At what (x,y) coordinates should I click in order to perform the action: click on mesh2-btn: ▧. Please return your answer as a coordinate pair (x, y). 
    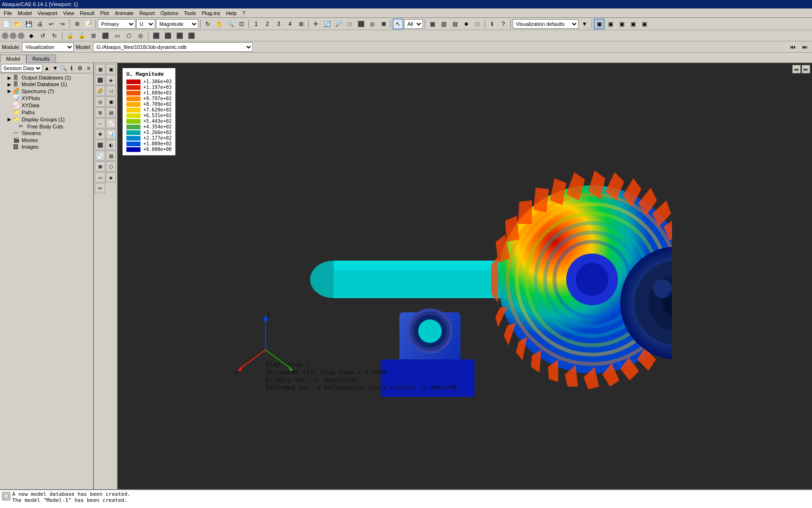
    Looking at the image, I should click on (444, 24).